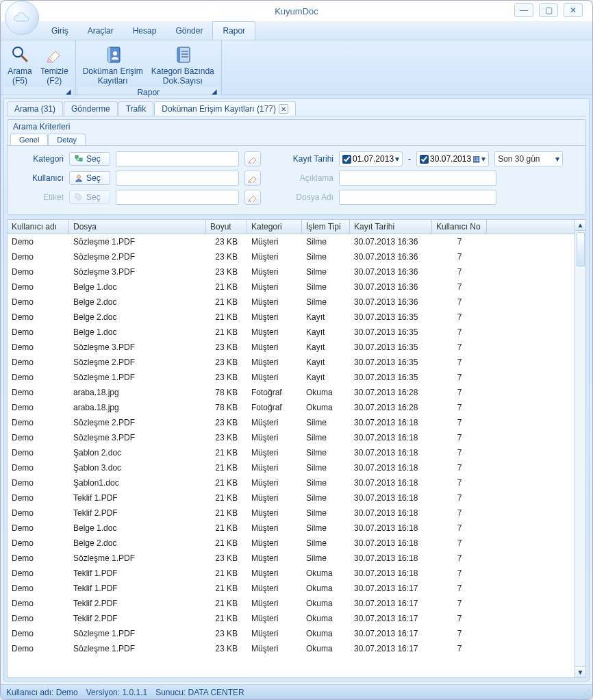 The image size is (593, 700). Describe the element at coordinates (459, 453) in the screenshot. I see `cell: 7` at that location.